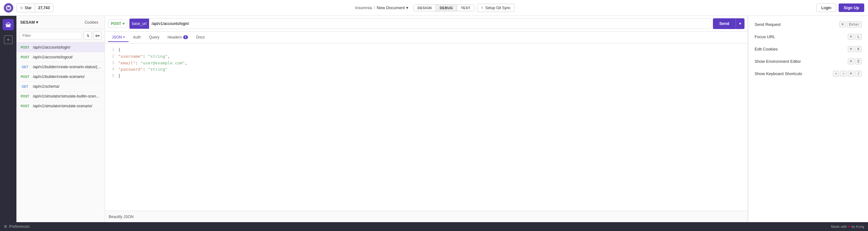  Describe the element at coordinates (850, 25) in the screenshot. I see `shortcut-keys: ⌘Enter` at that location.